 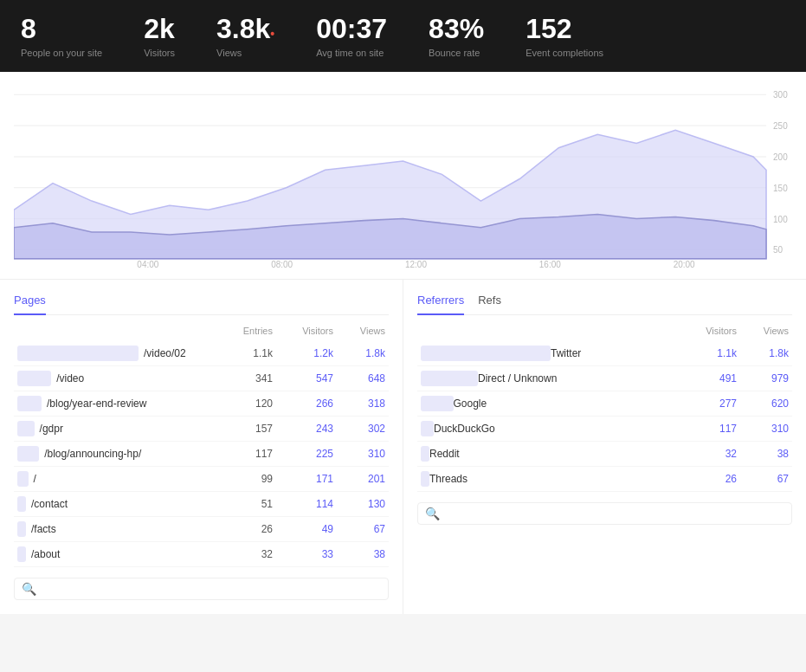 I want to click on pages-table-row: /video/02 1.1k 1.2k 1.8k, so click(x=201, y=353).